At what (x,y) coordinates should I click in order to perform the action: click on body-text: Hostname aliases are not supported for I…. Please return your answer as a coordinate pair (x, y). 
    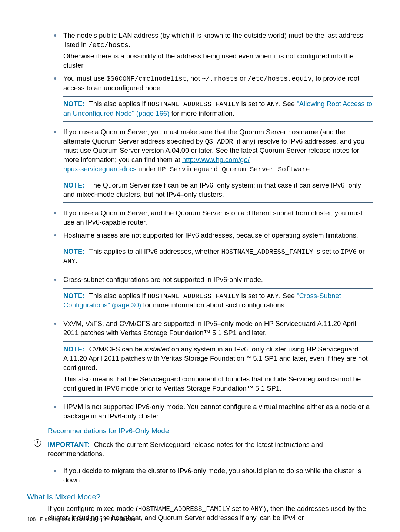
    Looking at the image, I should click on (211, 235).